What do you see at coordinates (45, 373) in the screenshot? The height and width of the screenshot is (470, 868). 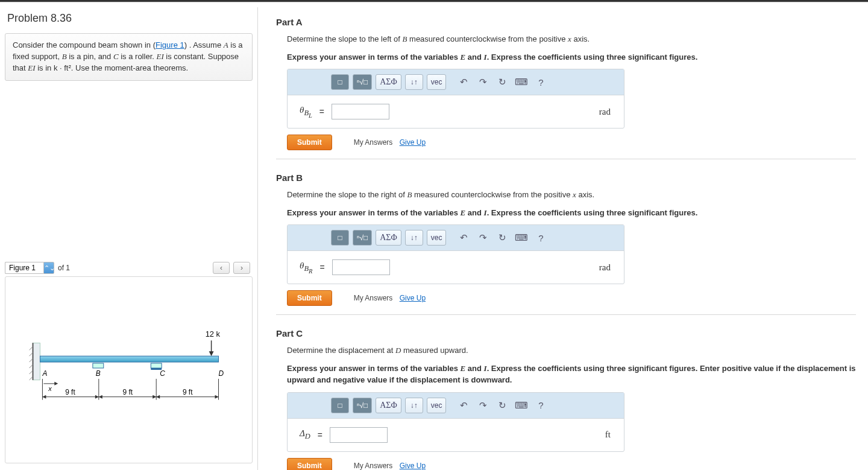 I see `svg-text: A` at bounding box center [45, 373].